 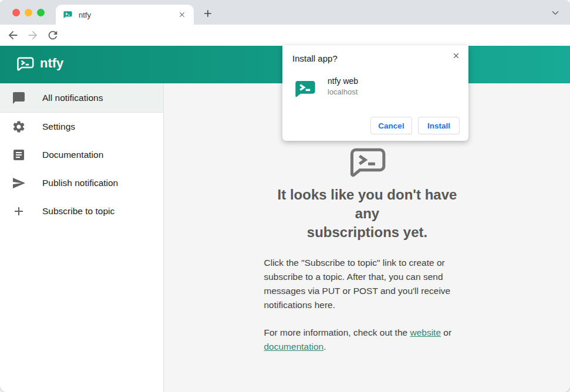 What do you see at coordinates (376, 93) in the screenshot?
I see `install-app-dialog: Install app? ntfy web localhost Cancel I…` at bounding box center [376, 93].